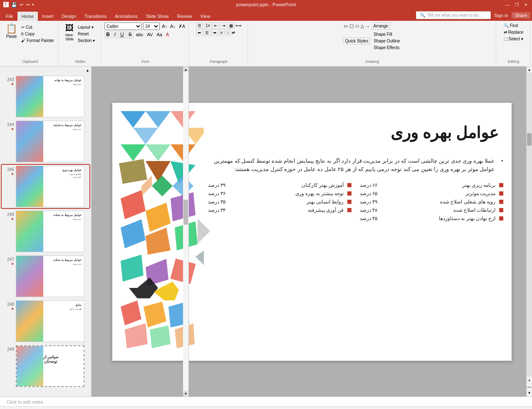  What do you see at coordinates (46, 231) in the screenshot?
I see `slide-item-246: 246 ★ عوامل مربوط به ستاده متن نمونه` at bounding box center [46, 231].